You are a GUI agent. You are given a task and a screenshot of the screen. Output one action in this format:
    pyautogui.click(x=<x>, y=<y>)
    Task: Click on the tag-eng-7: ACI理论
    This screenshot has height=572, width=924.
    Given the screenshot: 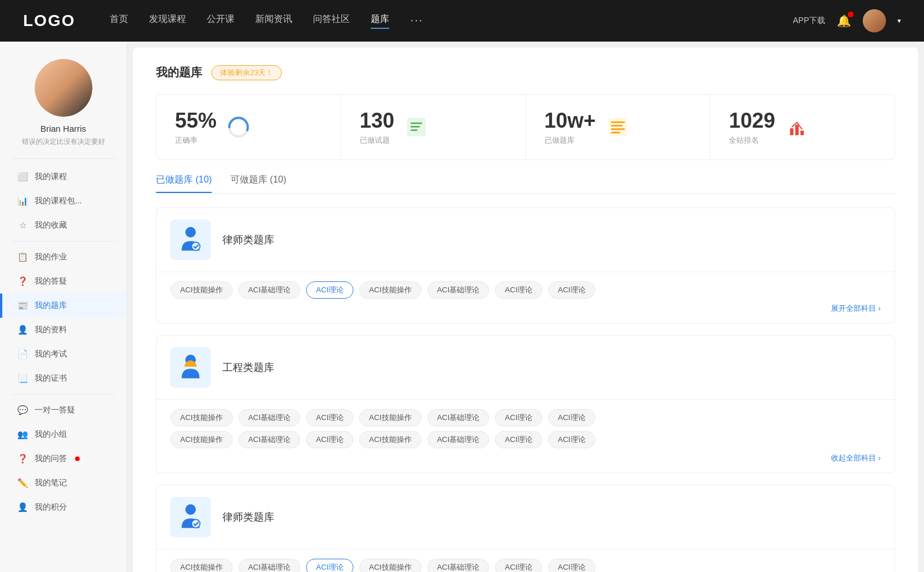 What is the action you would take?
    pyautogui.click(x=572, y=418)
    